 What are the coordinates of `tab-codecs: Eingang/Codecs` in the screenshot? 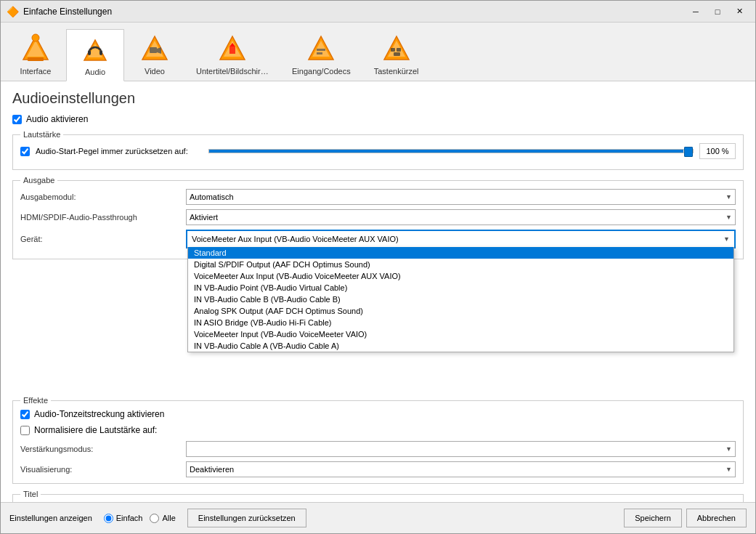 It's located at (321, 54).